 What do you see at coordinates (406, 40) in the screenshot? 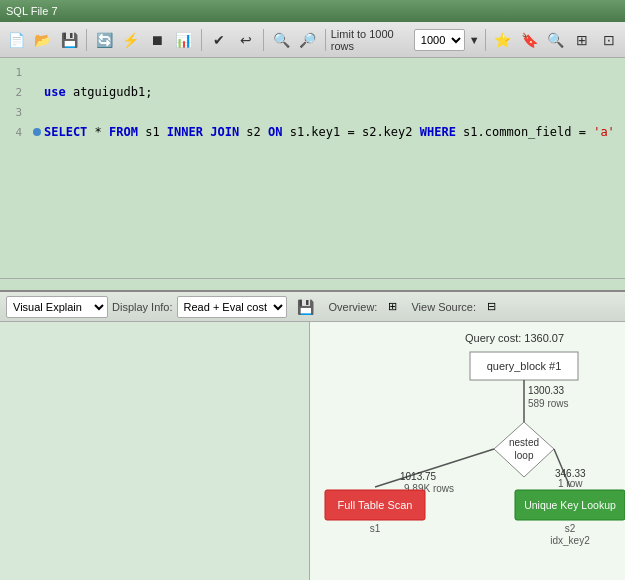
I see `limit-container: Limit to 1000 rows 1000 500 200 ▼` at bounding box center [406, 40].